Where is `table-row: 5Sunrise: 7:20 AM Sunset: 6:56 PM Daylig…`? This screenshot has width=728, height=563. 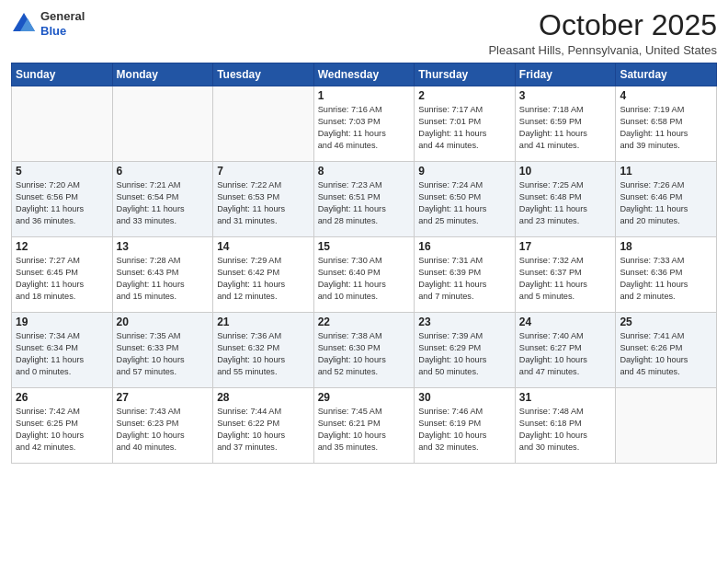
table-row: 5Sunrise: 7:20 AM Sunset: 6:56 PM Daylig… is located at coordinates (63, 200).